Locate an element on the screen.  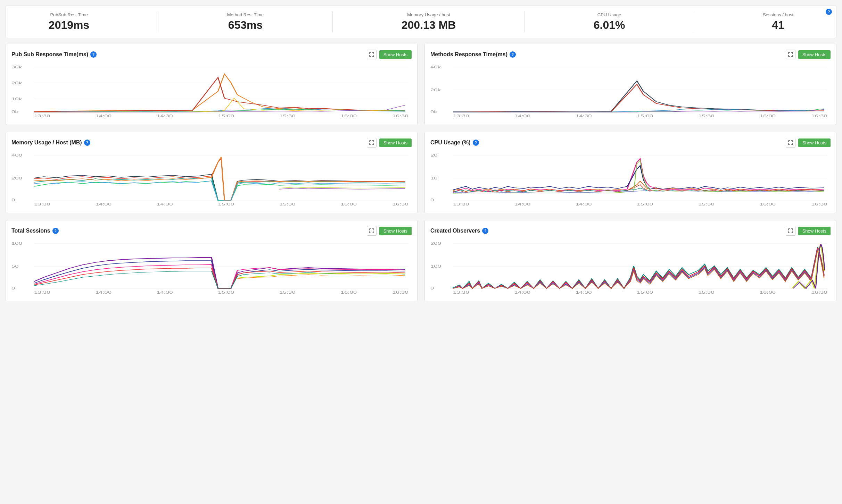
svg-text: 30k is located at coordinates (17, 67).